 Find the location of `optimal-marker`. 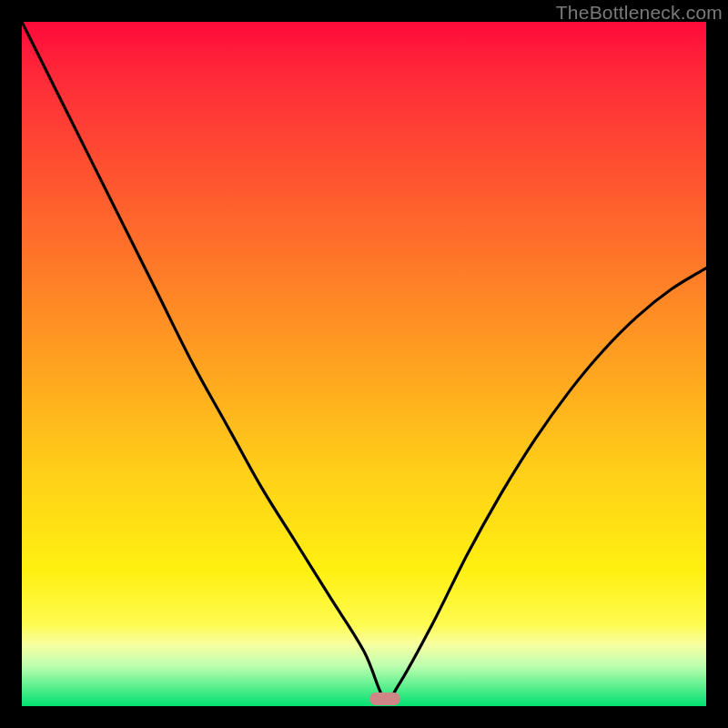

optimal-marker is located at coordinates (385, 699).